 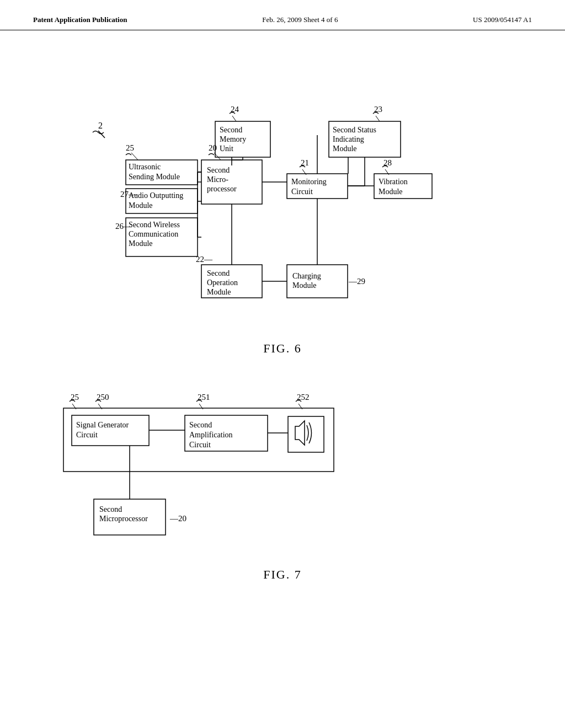 What do you see at coordinates (226, 149) in the screenshot?
I see `svg-text: Unit` at bounding box center [226, 149].